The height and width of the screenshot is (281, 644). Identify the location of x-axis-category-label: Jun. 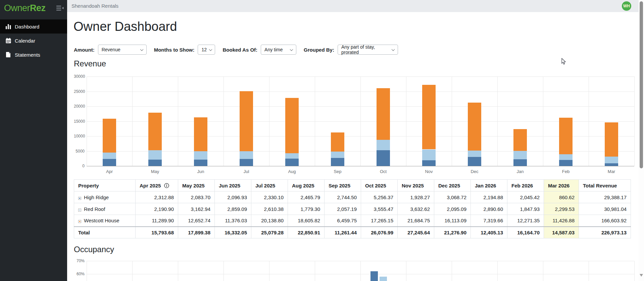
(201, 172).